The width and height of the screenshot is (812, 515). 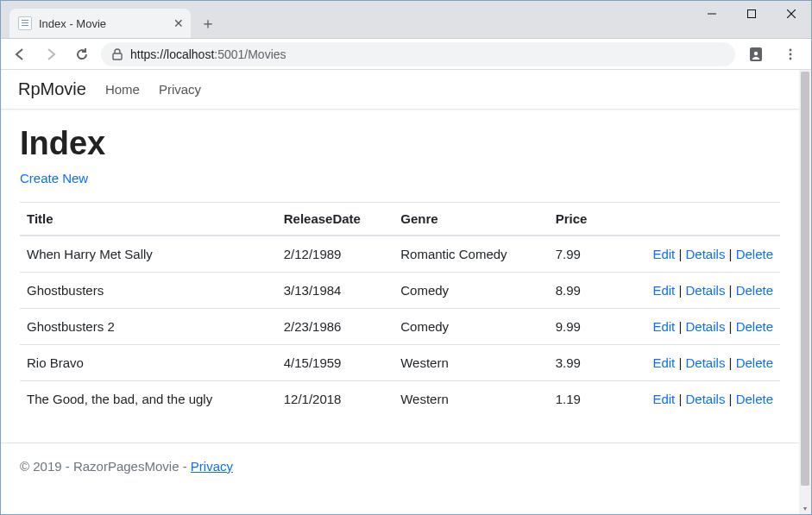 What do you see at coordinates (336, 219) in the screenshot?
I see `header-releasedate: ReleaseDate` at bounding box center [336, 219].